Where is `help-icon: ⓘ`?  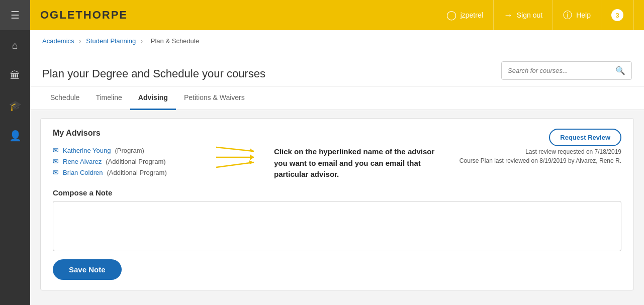 help-icon: ⓘ is located at coordinates (568, 15).